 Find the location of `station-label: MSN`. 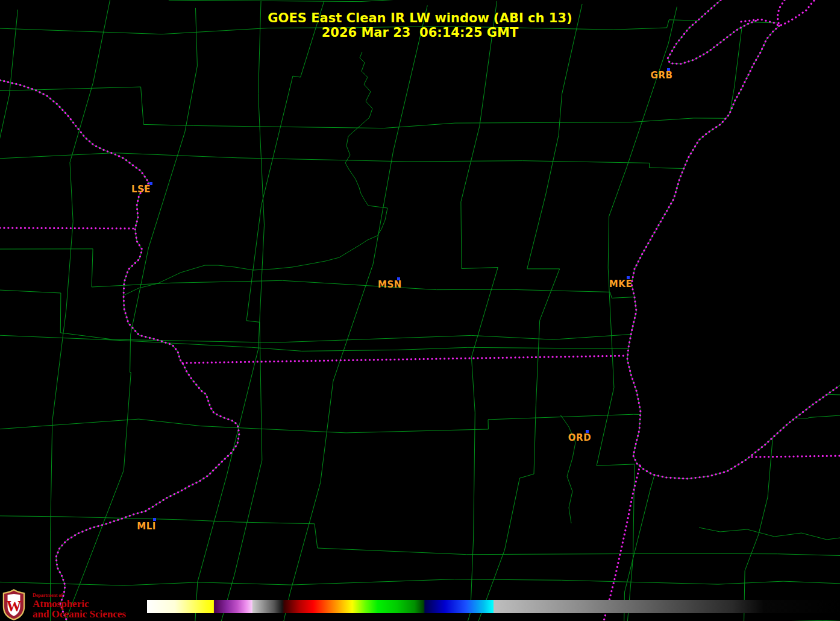

station-label: MSN is located at coordinates (390, 285).